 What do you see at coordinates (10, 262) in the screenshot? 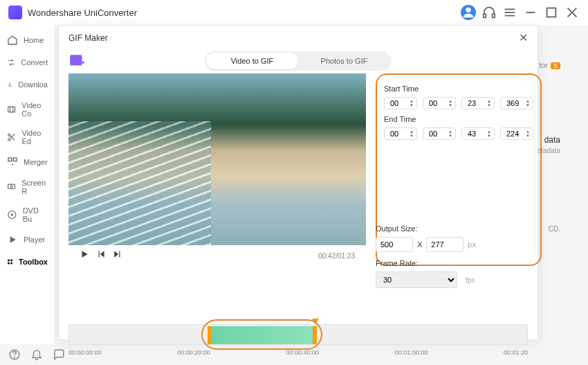
I see `grid-icon` at bounding box center [10, 262].